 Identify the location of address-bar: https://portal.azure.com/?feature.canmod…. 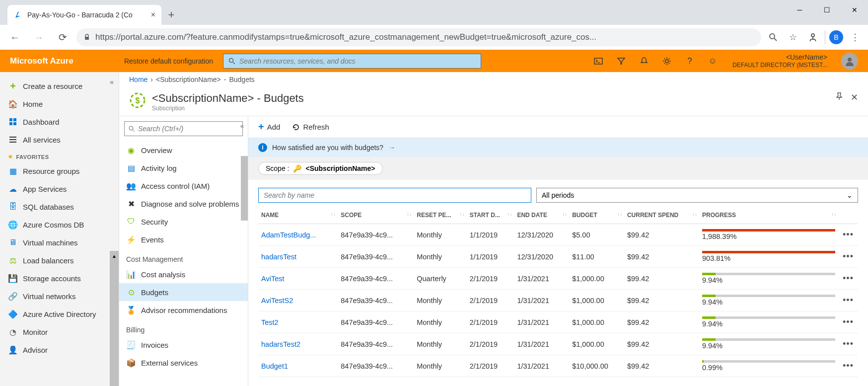
(419, 37).